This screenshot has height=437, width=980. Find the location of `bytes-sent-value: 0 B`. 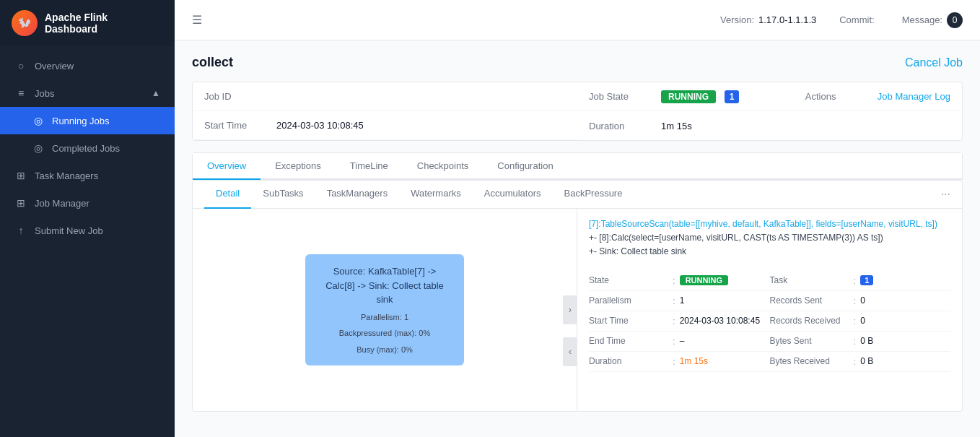

bytes-sent-value: 0 B is located at coordinates (867, 341).